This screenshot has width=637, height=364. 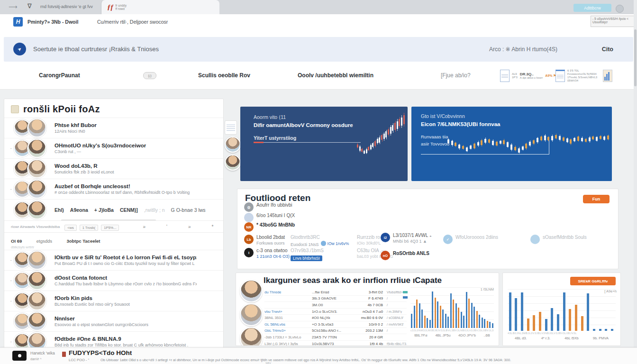 I want to click on watchlist-item-tag: Lnvs bhtbrhsSI, so click(x=306, y=258).